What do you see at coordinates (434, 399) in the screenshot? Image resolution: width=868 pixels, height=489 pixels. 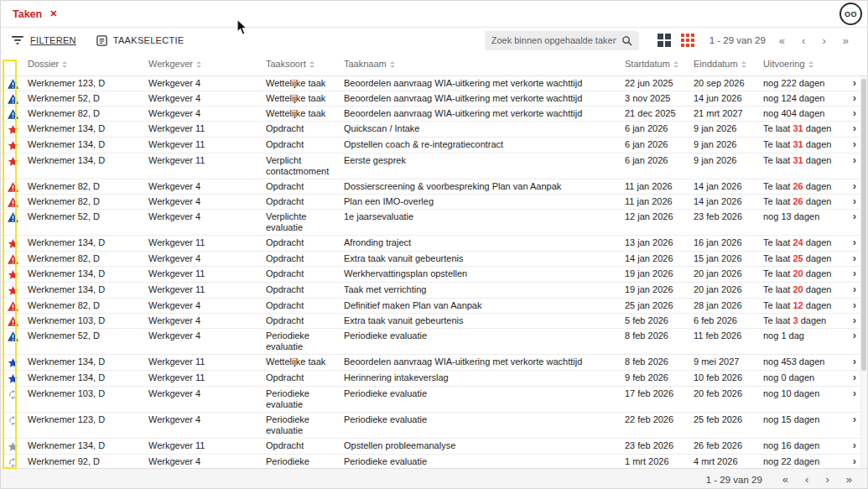 I see `table-row: Werknemer 103, D Werkgever 4 Periodieke …` at bounding box center [434, 399].